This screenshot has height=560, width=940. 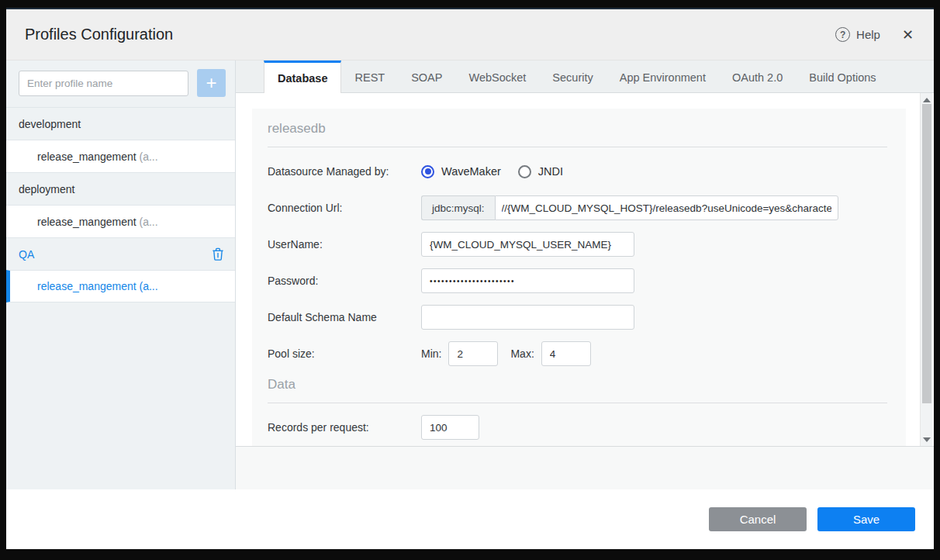 I want to click on dialog-footer: Cancel Save, so click(x=470, y=520).